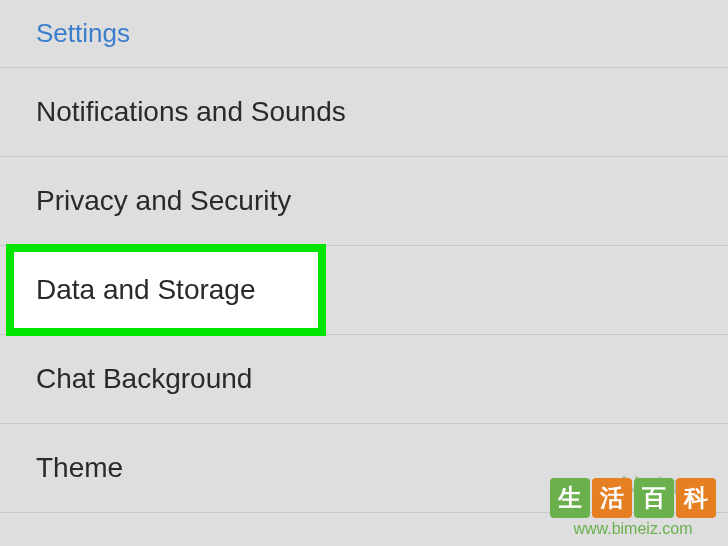 This screenshot has width=728, height=546. Describe the element at coordinates (633, 498) in the screenshot. I see `watermark-chars: 生 活 百 科` at that location.